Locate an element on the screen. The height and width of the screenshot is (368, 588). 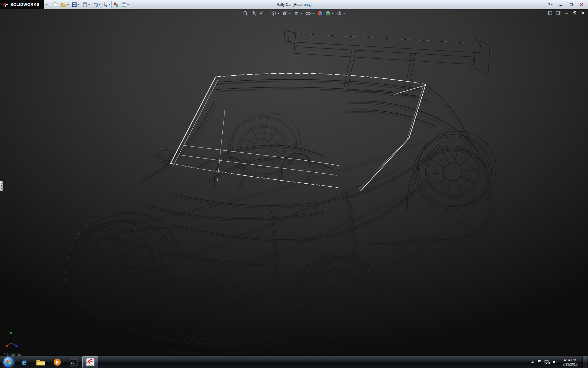
headsup-toolbar is located at coordinates (294, 13).